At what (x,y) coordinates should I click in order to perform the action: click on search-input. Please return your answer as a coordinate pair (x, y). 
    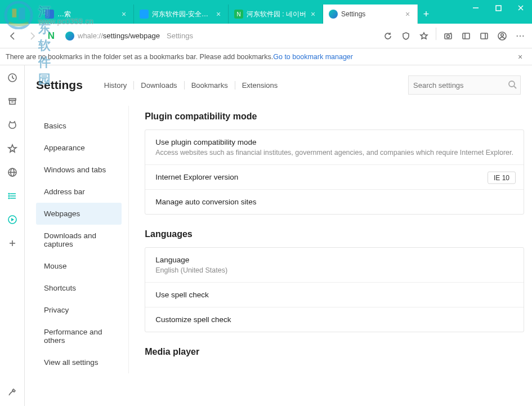
    Looking at the image, I should click on (461, 86).